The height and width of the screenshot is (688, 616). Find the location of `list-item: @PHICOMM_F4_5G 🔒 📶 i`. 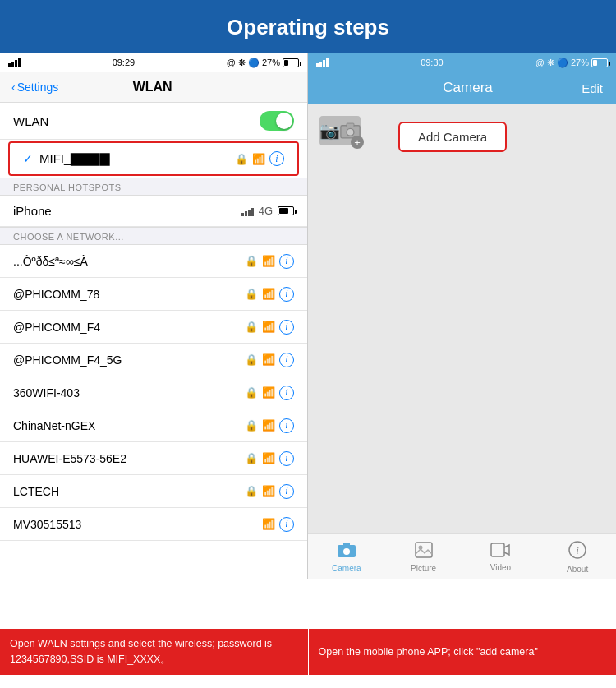

list-item: @PHICOMM_F4_5G 🔒 📶 i is located at coordinates (154, 360).